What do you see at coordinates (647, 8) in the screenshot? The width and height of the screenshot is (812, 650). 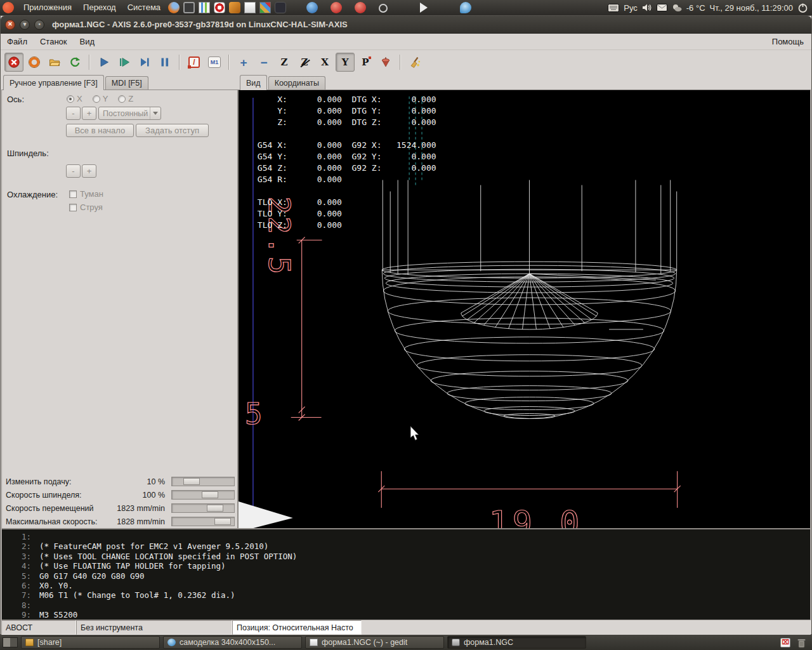 I see `volume-icon` at bounding box center [647, 8].